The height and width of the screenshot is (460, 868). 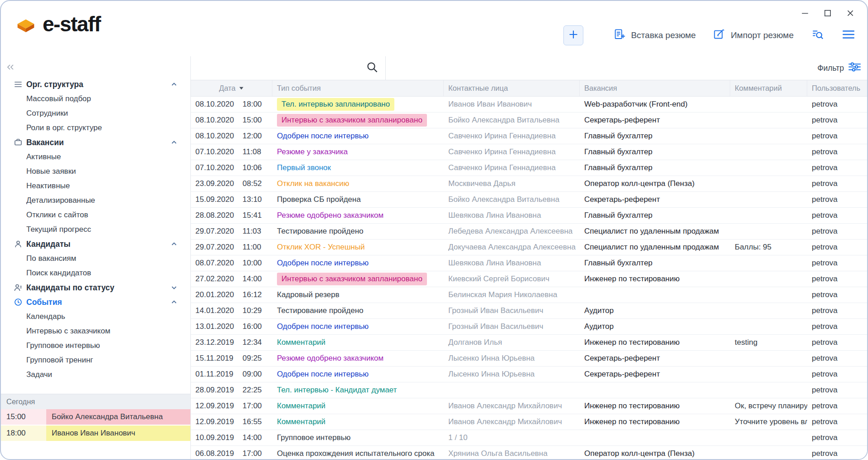 I want to click on table-row: 15.09.202013:10Проверка СБ пройденаБойко…, so click(x=529, y=200).